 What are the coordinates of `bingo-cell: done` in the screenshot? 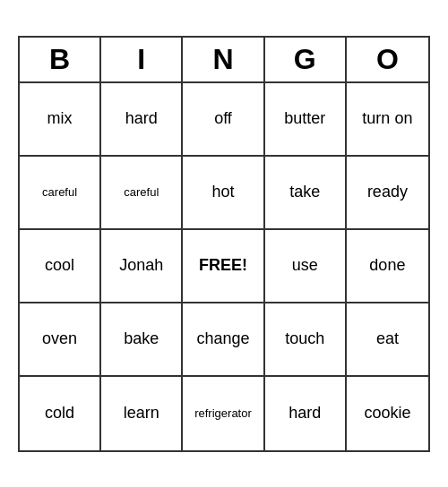 It's located at (387, 267).